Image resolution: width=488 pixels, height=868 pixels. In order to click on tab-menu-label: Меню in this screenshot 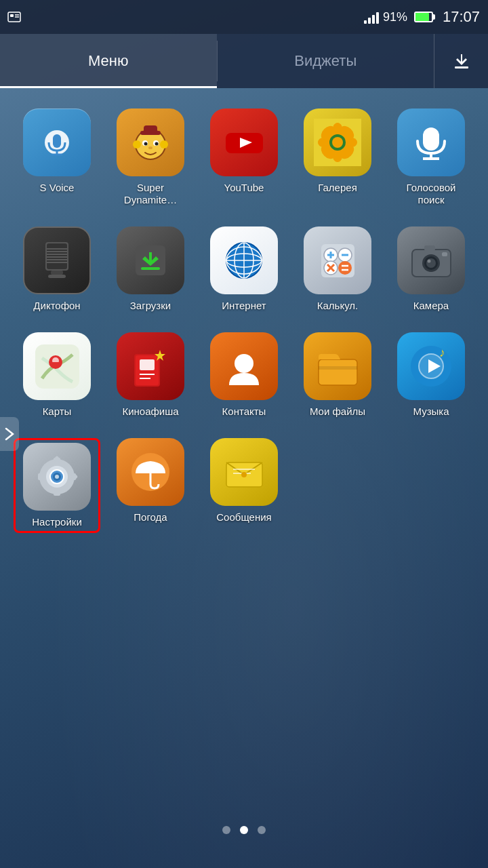, I will do `click(108, 61)`.